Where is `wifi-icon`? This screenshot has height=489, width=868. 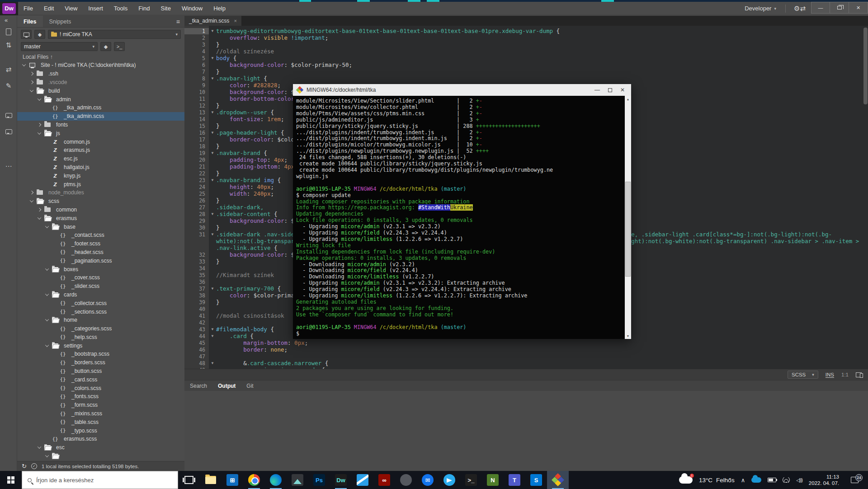 wifi-icon is located at coordinates (786, 480).